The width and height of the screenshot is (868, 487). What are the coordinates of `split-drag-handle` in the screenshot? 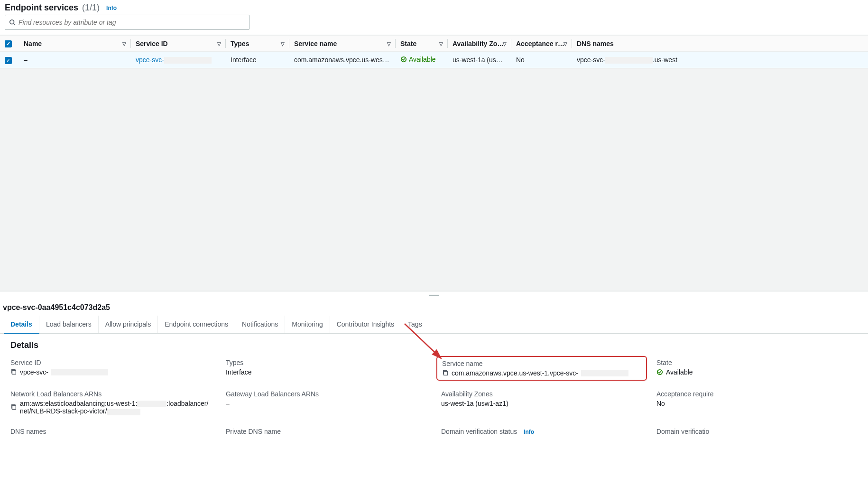 It's located at (434, 295).